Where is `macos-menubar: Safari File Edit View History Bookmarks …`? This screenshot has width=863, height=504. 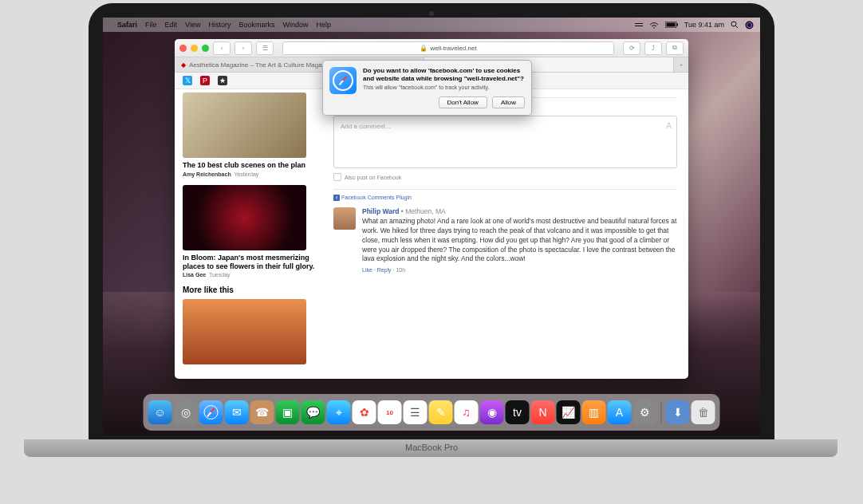 macos-menubar: Safari File Edit View History Bookmarks … is located at coordinates (432, 25).